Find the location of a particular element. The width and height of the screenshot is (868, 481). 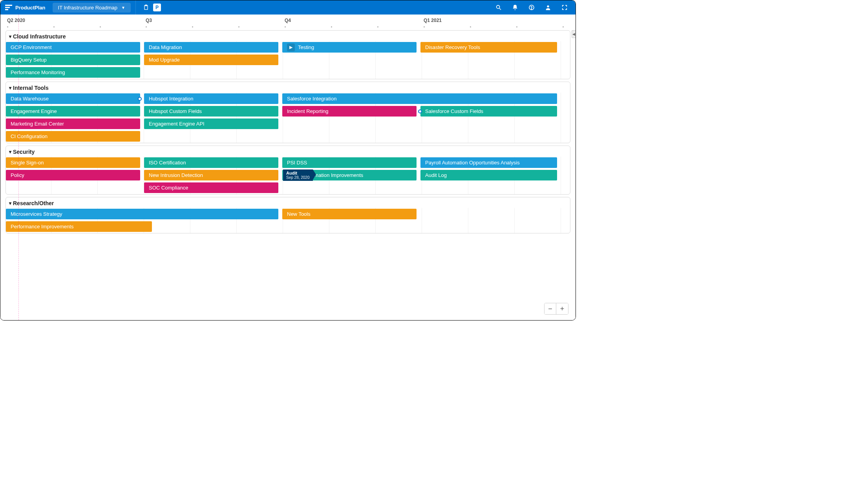

roadmap-bar: Performance Monitoring is located at coordinates (73, 72).